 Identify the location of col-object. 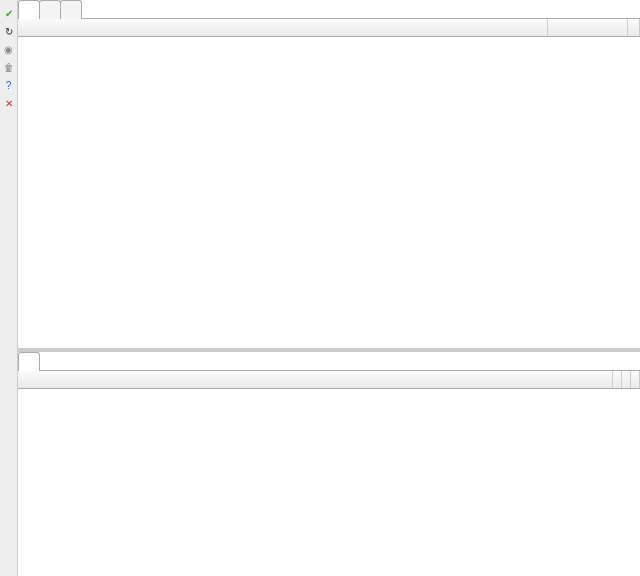
(283, 28).